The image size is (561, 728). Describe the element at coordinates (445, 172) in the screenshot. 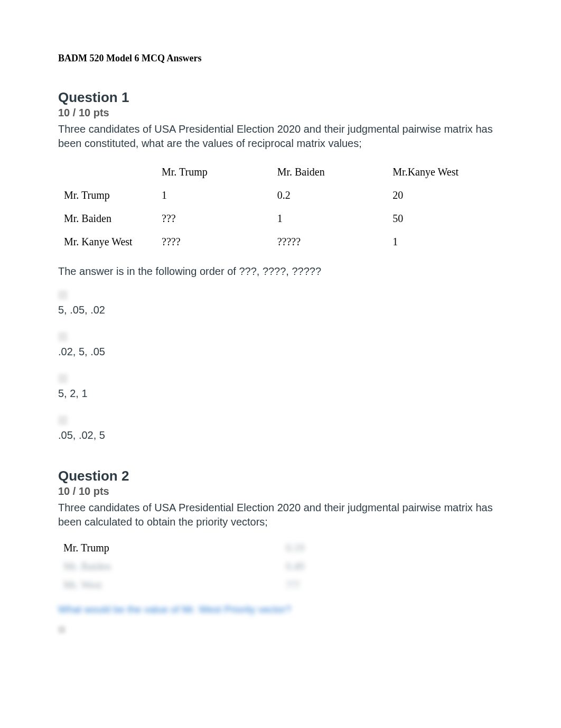

I see `table-header-cell: Mr.Kanye West` at that location.